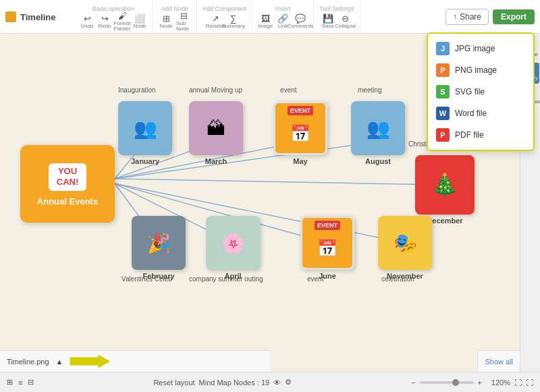  What do you see at coordinates (443, 113) in the screenshot?
I see `word-icon: W` at bounding box center [443, 113].